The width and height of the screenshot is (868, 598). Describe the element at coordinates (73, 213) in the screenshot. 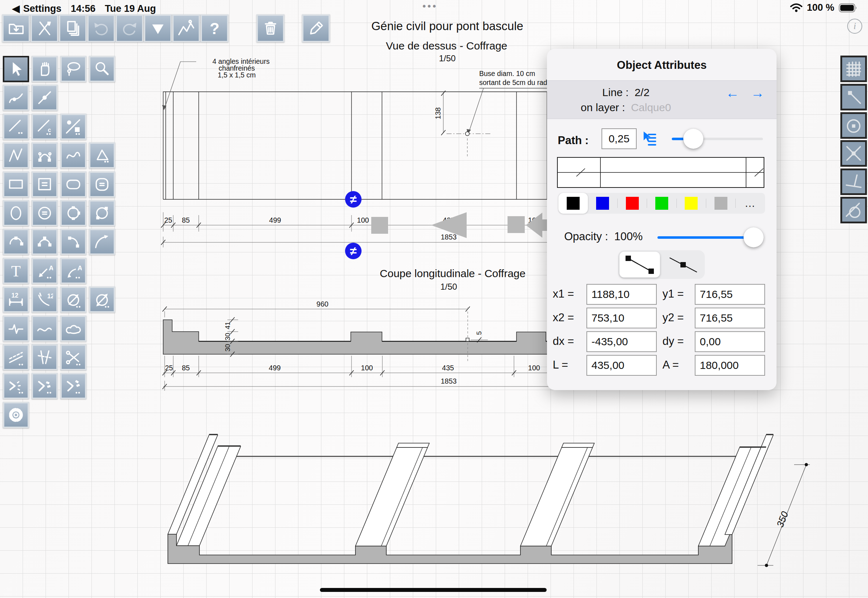

I see `tool-circle-3pt` at that location.